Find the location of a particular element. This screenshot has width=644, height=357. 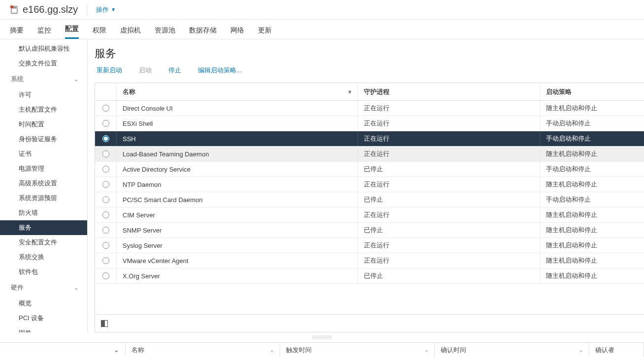

column-daemon: 守护进程 is located at coordinates (449, 91).